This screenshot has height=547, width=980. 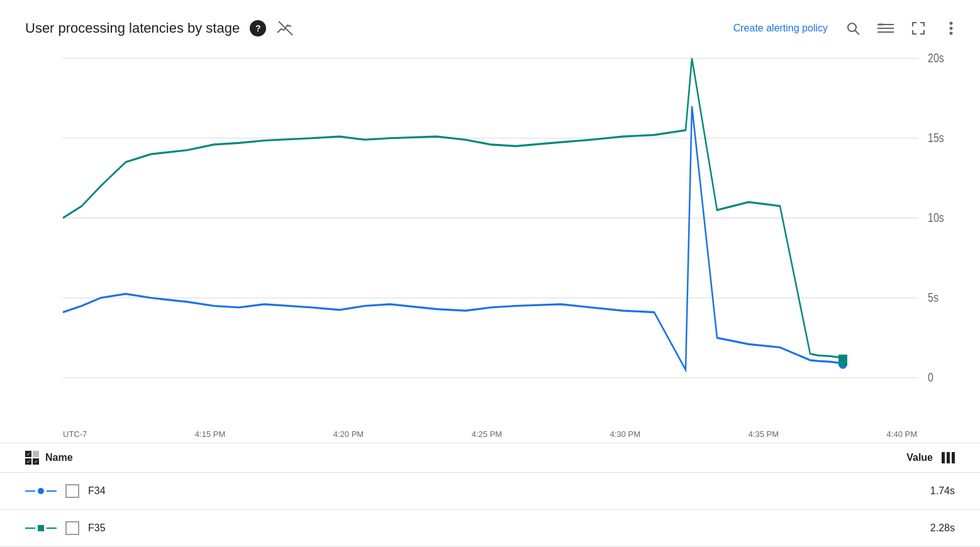 I want to click on x-label-0: UTC-7, so click(x=75, y=434).